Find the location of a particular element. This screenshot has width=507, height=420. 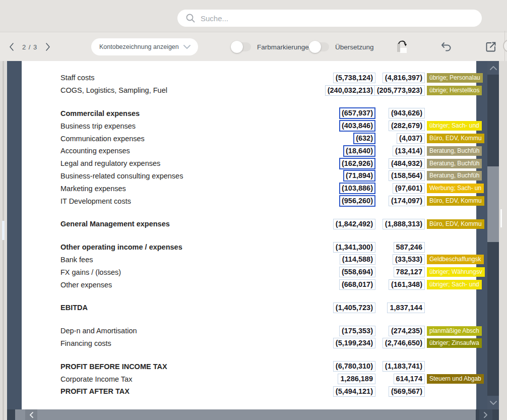

horizontal-scroll-thumb is located at coordinates (245, 414).